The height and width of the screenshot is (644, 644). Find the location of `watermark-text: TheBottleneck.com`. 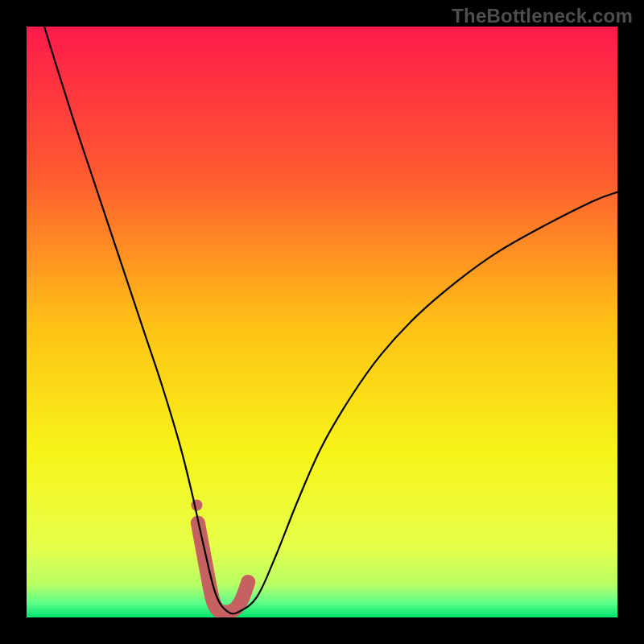

watermark-text: TheBottleneck.com is located at coordinates (543, 16).